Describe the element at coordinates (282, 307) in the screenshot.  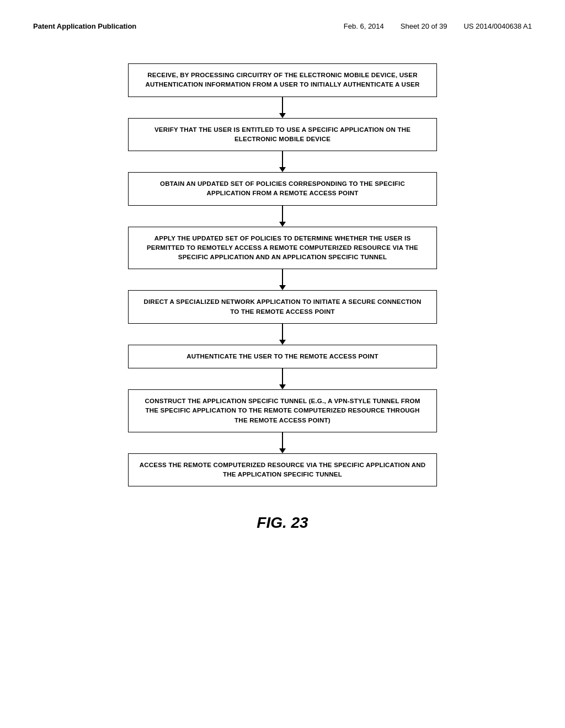
I see `step5-box: DIRECT A SPECIALIZED NETWORK APPLICATION…` at that location.